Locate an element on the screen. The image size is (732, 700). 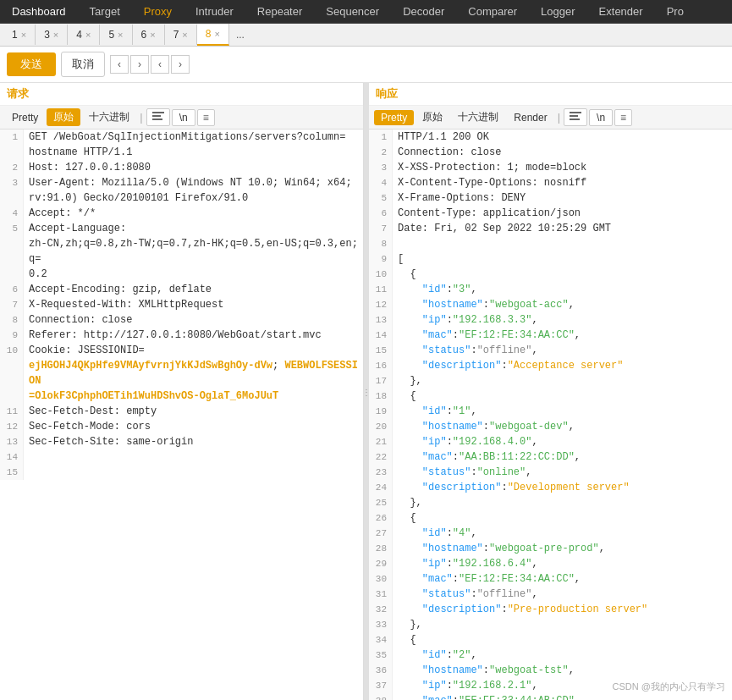
table-row: 6Content-Type: application/json is located at coordinates (550, 213).